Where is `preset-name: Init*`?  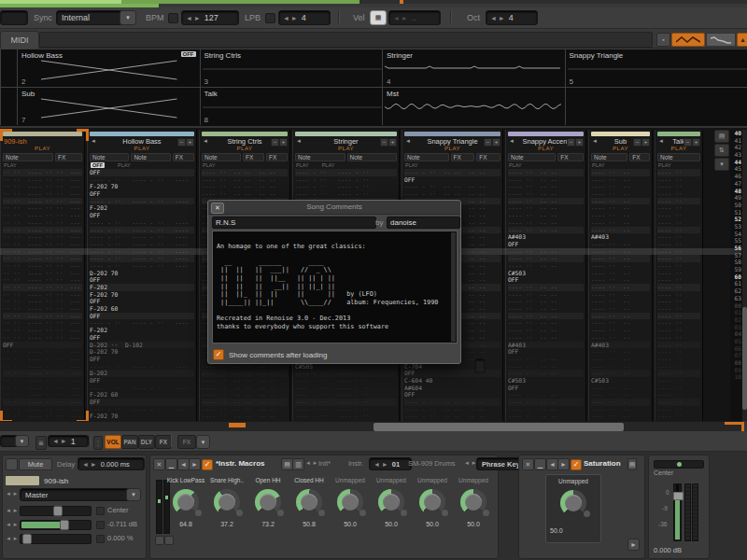 preset-name: Init* is located at coordinates (325, 463).